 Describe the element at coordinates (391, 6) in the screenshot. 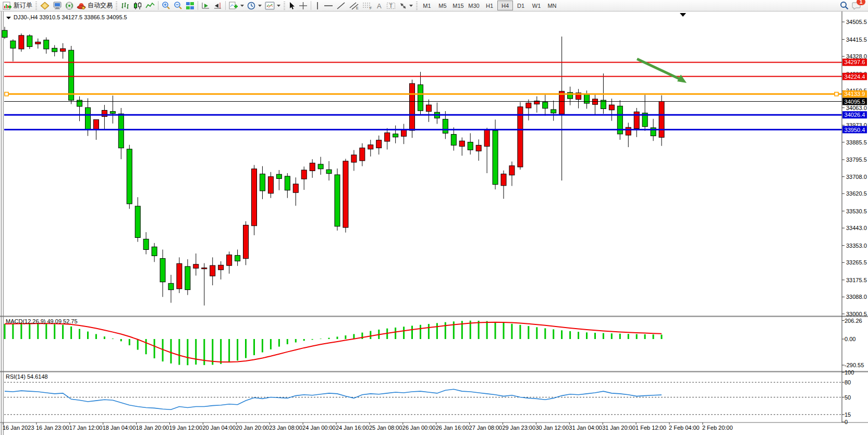

I see `svg-text: T` at that location.